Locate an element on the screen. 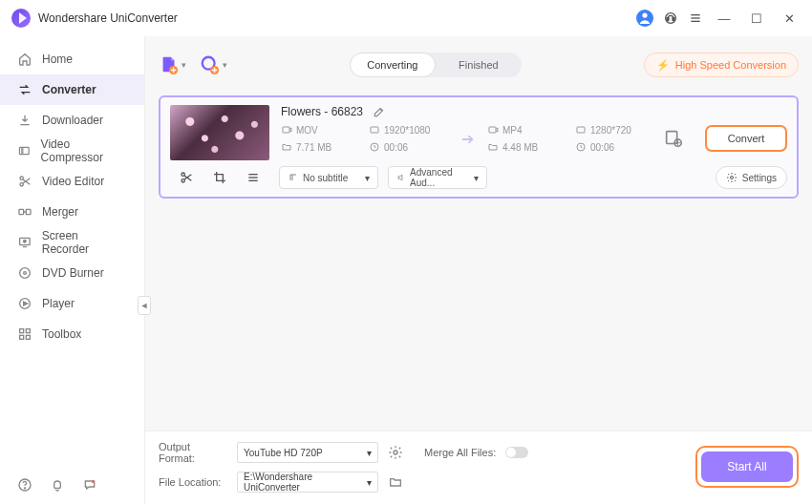 The width and height of the screenshot is (812, 504). subtitle-icon is located at coordinates (293, 178).